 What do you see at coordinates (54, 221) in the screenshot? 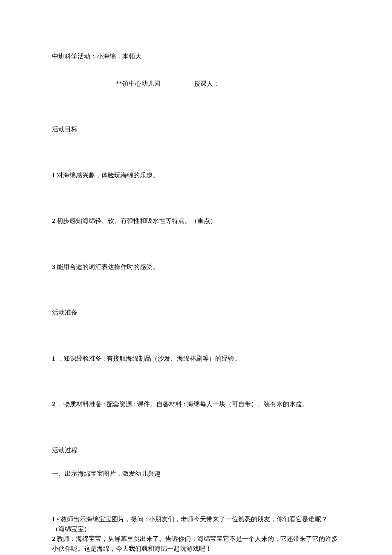
I see `goal-number: 2` at bounding box center [54, 221].